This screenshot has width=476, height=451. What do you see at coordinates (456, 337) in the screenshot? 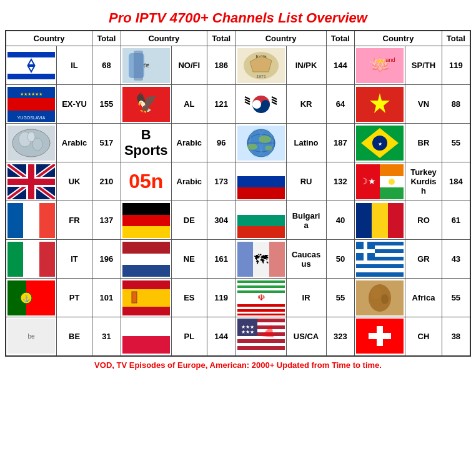
I see `total-cell-7-3: 38` at bounding box center [456, 337].